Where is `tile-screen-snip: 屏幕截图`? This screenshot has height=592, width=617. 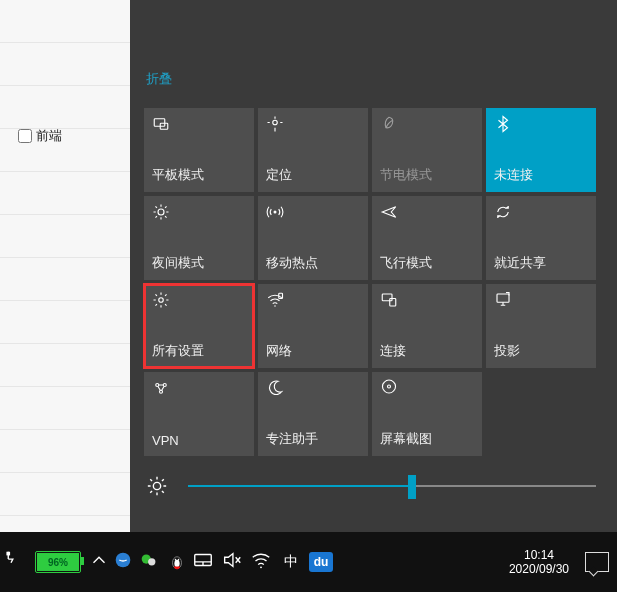
tile-screen-snip: 屏幕截图 is located at coordinates (427, 414).